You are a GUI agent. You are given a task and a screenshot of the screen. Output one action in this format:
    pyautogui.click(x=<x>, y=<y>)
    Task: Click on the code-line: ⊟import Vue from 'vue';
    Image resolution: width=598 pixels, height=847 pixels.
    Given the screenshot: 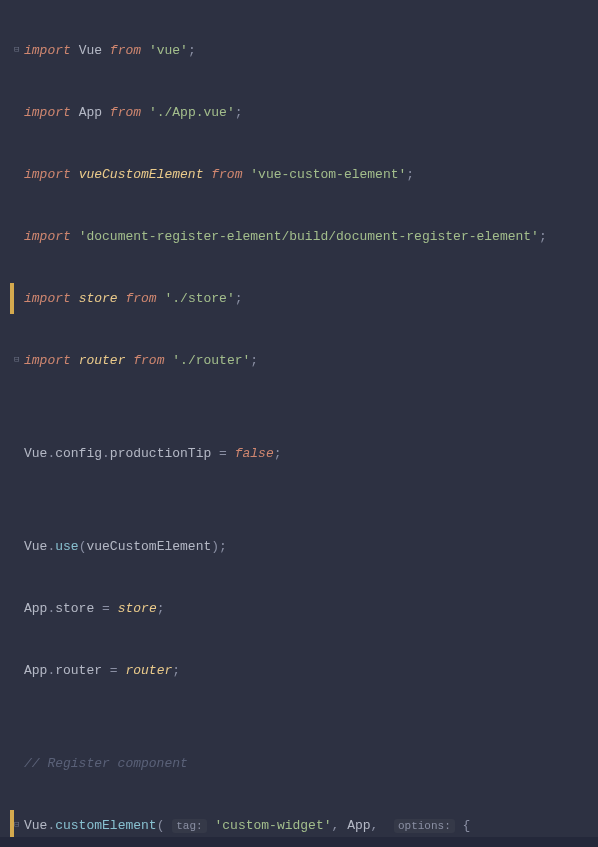 What is the action you would take?
    pyautogui.click(x=311, y=50)
    